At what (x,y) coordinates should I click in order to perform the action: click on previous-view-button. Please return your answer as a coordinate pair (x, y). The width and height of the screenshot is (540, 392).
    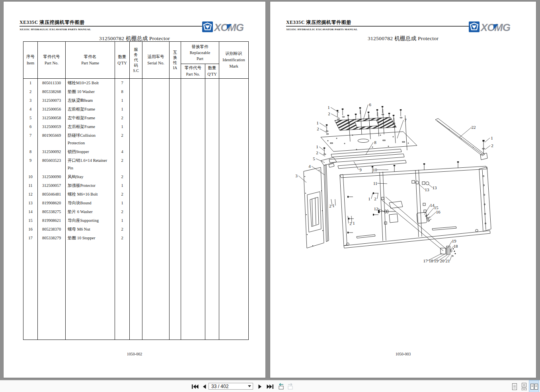
    Looking at the image, I should click on (281, 386).